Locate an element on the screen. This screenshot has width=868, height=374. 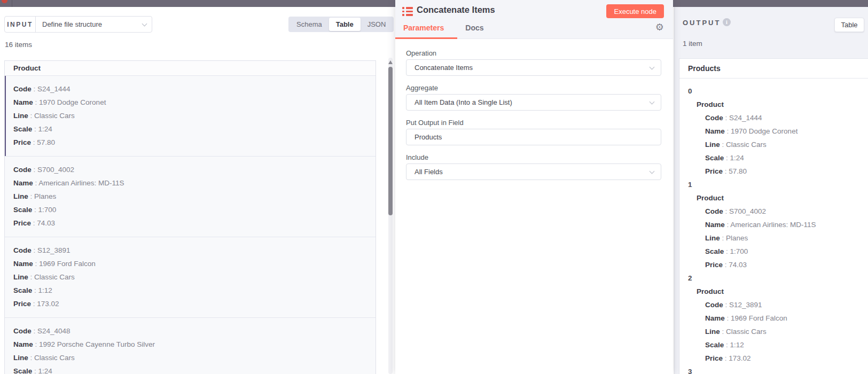
tab-parameters: Parameters is located at coordinates (424, 31).